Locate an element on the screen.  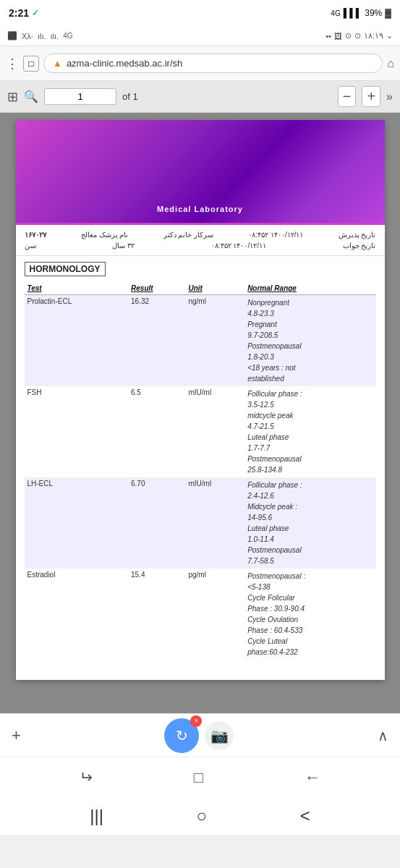
reload-fab-button: ↻ × is located at coordinates (182, 736).